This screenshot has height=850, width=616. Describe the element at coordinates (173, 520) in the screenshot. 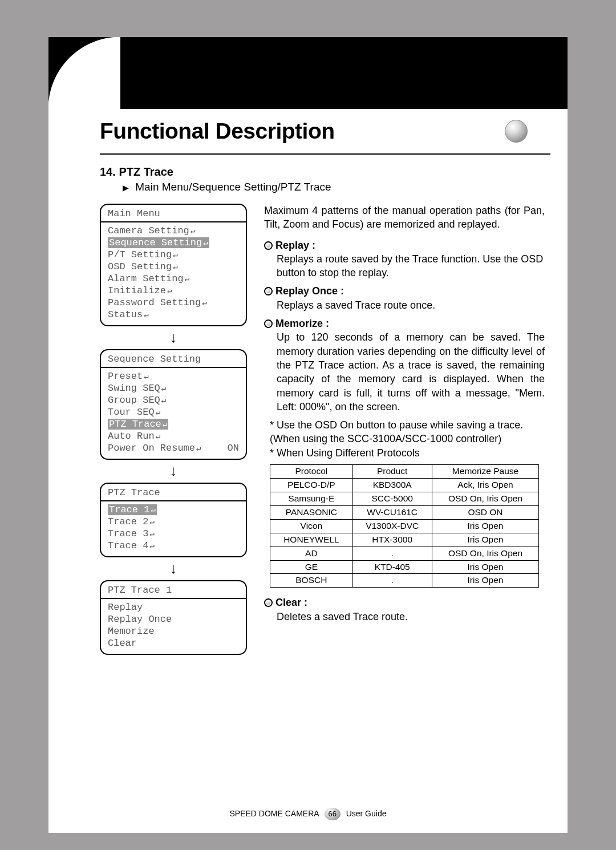

I see `osd-ptz-trace-menu: PTZ Trace Trace 1Trace 2Trace 3Trace 4` at that location.